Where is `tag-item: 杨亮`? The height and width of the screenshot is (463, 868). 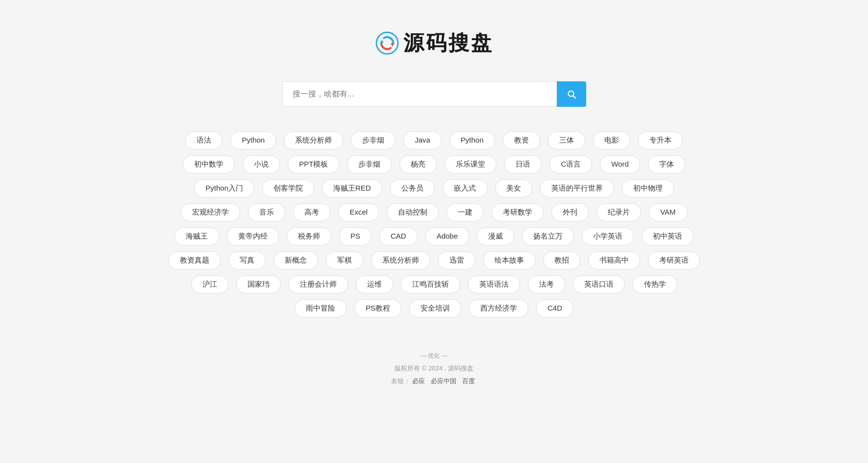 tag-item: 杨亮 is located at coordinates (418, 165).